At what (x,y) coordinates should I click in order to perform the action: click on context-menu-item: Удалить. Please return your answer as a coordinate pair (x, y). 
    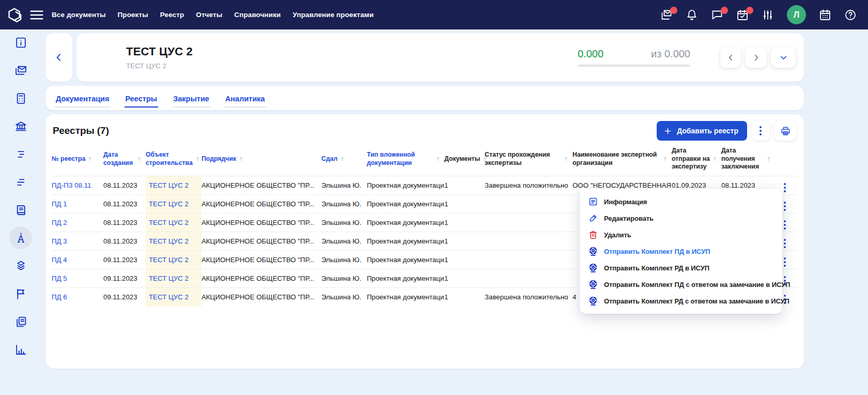
    Looking at the image, I should click on (681, 235).